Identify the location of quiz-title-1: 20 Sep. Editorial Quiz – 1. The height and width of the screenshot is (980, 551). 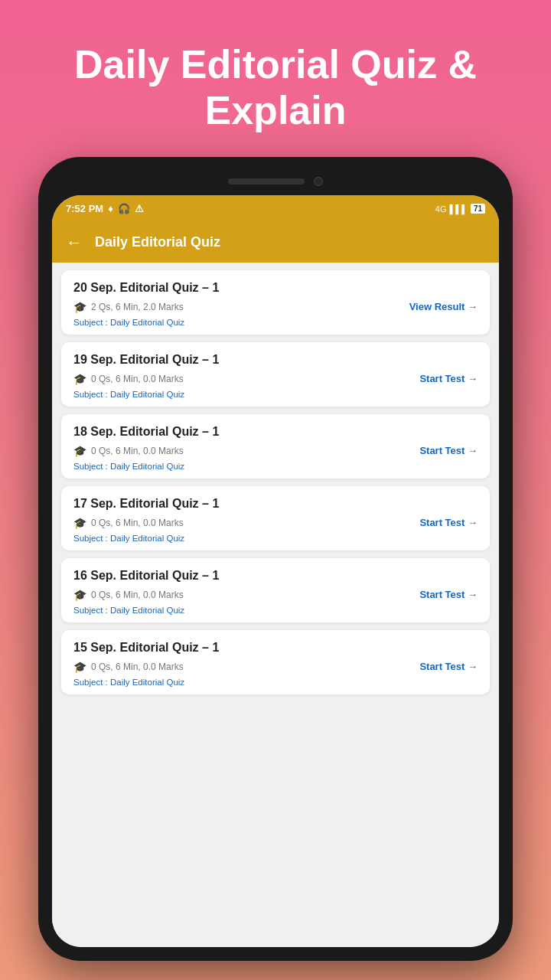
(276, 288).